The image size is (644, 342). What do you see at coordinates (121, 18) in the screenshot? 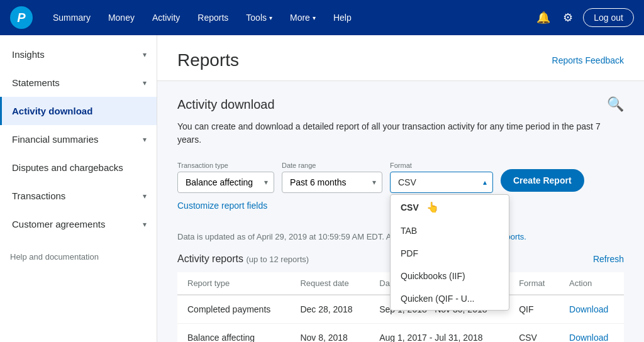
I see `nav-money: Money` at bounding box center [121, 18].